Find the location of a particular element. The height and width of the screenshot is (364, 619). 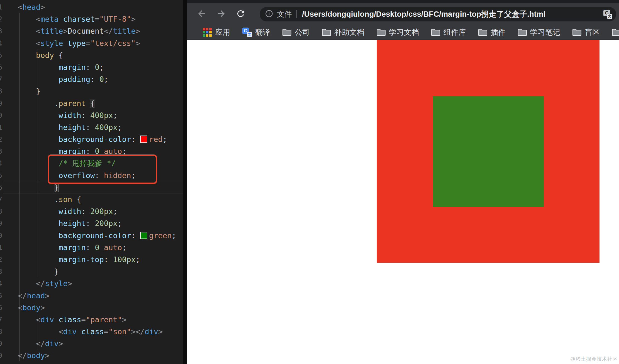

bookmark-label: 学习笔记 is located at coordinates (545, 32).